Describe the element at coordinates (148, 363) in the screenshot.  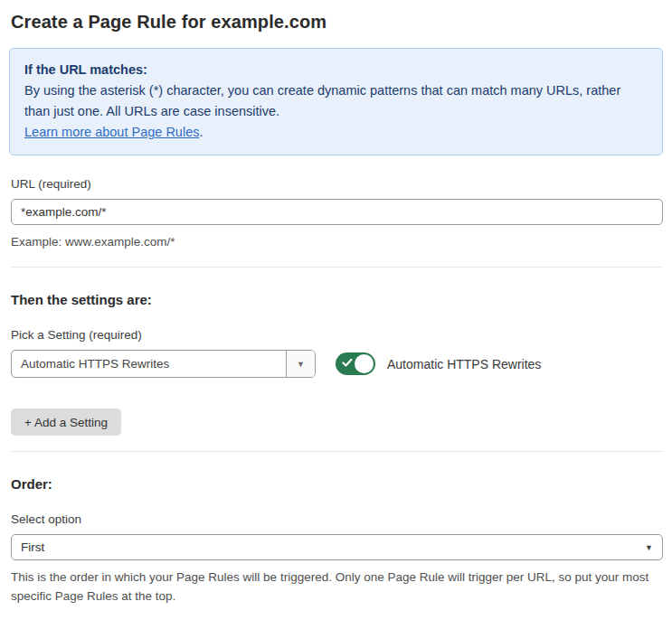
I see `setting-picker-value: Automatic HTTPS Rewrites` at that location.